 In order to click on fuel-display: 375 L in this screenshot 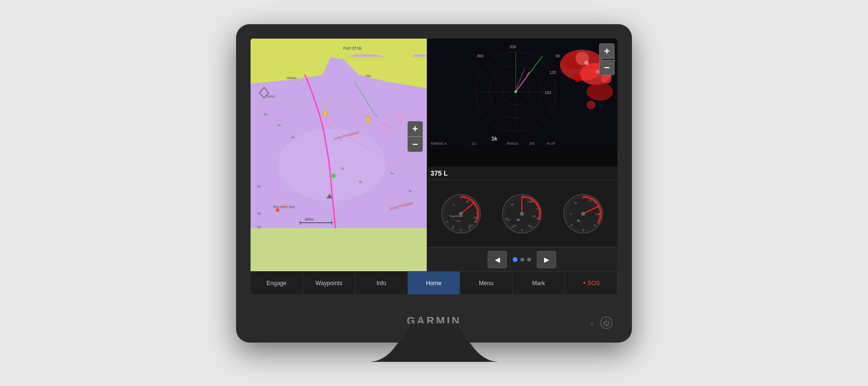, I will do `click(522, 173)`.